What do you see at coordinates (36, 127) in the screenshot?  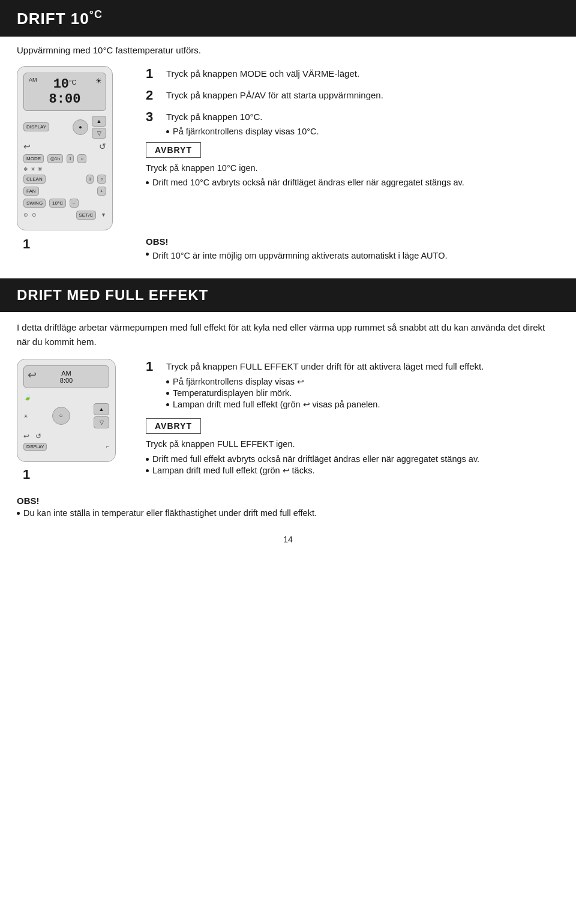 I see `remote1-display-btn: DISPLAY` at bounding box center [36, 127].